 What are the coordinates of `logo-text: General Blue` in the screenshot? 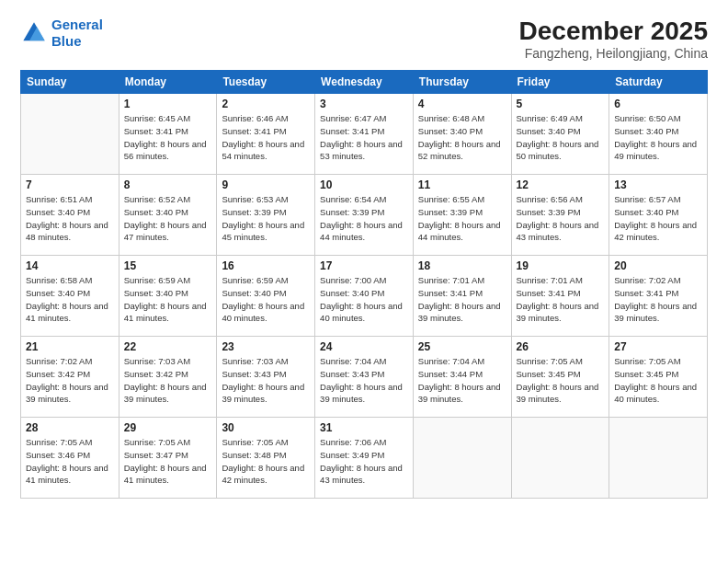 It's located at (77, 33).